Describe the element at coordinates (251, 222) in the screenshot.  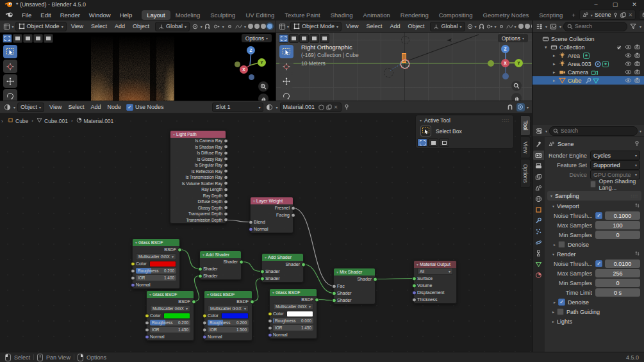
I see `socket-blend` at that location.